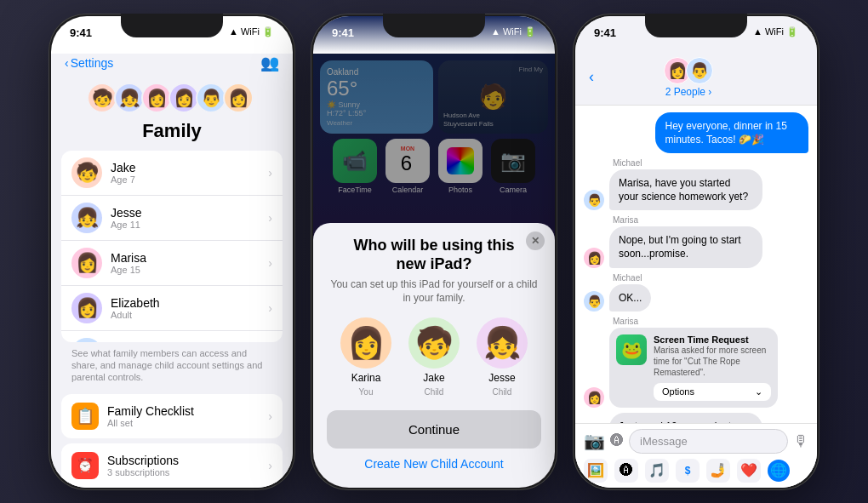  I want to click on modal-close-button: ✕, so click(535, 241).